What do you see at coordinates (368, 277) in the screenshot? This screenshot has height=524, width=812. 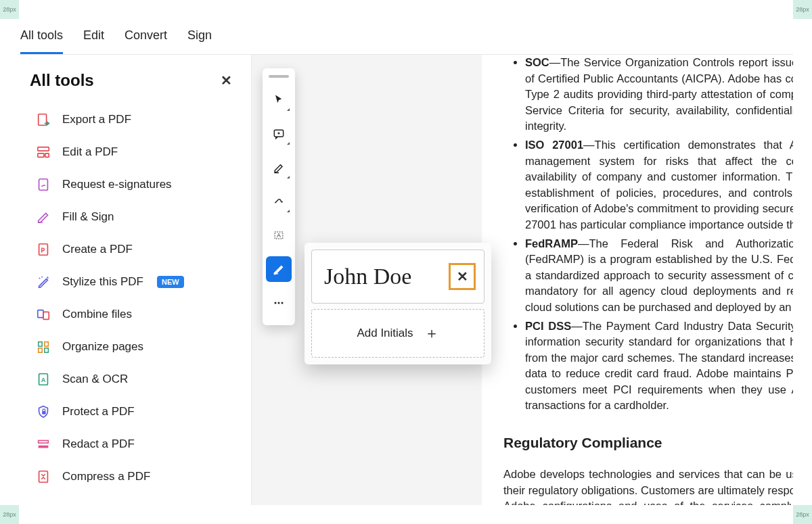 I see `signature-name: John Doe` at bounding box center [368, 277].